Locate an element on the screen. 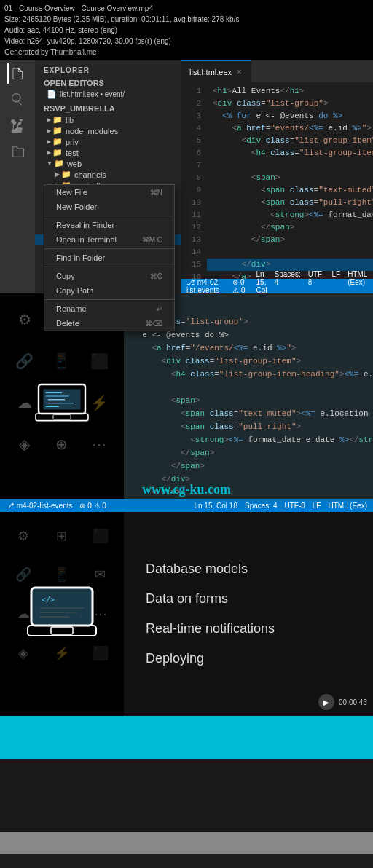  status-bar: ⎇ m4-02-list-events ⊗ 0 ⚠ 0 Ln 15, Col 1… is located at coordinates (277, 286).